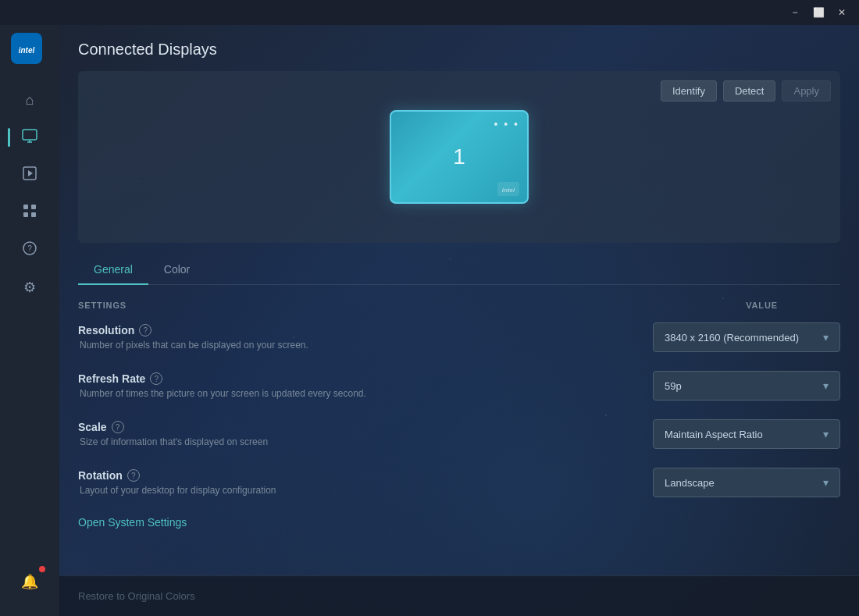 The height and width of the screenshot is (616, 859). Describe the element at coordinates (30, 582) in the screenshot. I see `sidebar-item-notifications: 🔔` at that location.